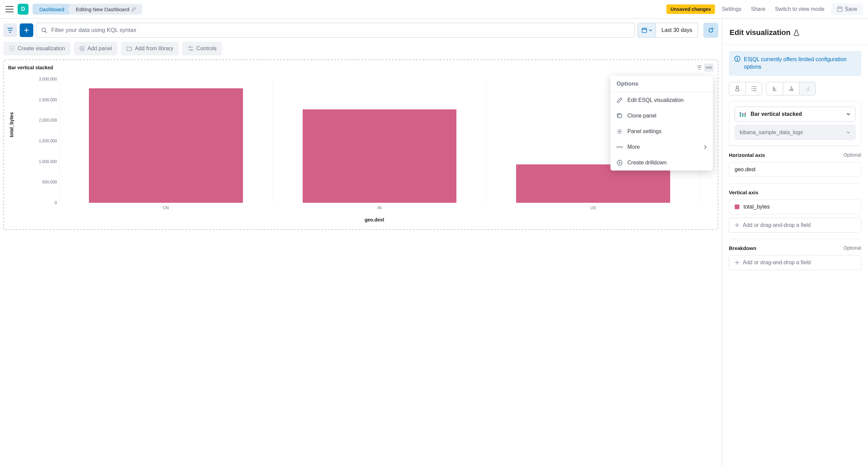  Describe the element at coordinates (105, 9) in the screenshot. I see `breadcrumb-editing: Editing New Dashboard` at that location.